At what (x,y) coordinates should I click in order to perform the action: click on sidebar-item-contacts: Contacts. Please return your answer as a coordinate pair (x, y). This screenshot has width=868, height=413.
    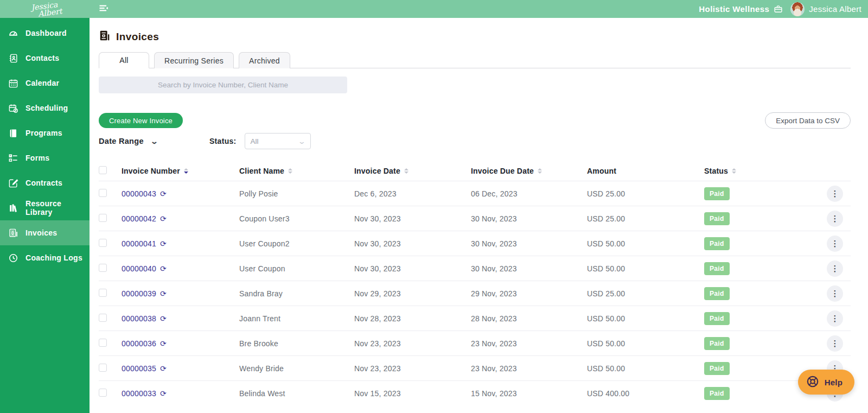
    Looking at the image, I should click on (44, 58).